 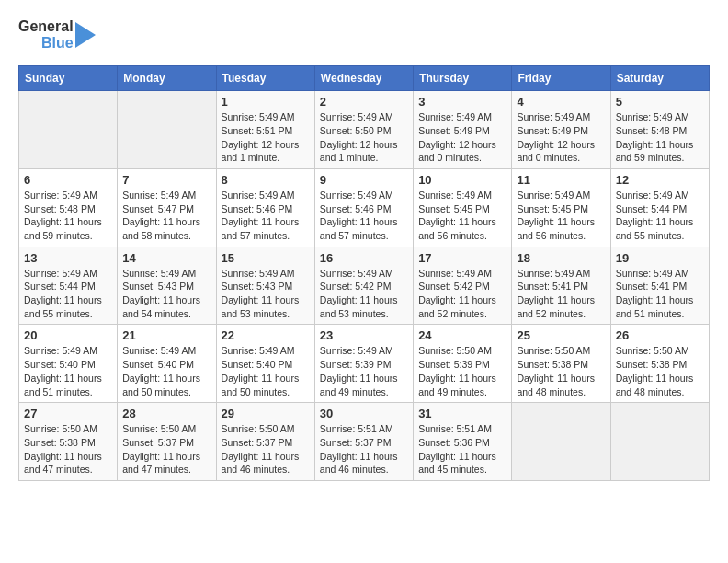 What do you see at coordinates (660, 180) in the screenshot?
I see `day-number: 12` at bounding box center [660, 180].